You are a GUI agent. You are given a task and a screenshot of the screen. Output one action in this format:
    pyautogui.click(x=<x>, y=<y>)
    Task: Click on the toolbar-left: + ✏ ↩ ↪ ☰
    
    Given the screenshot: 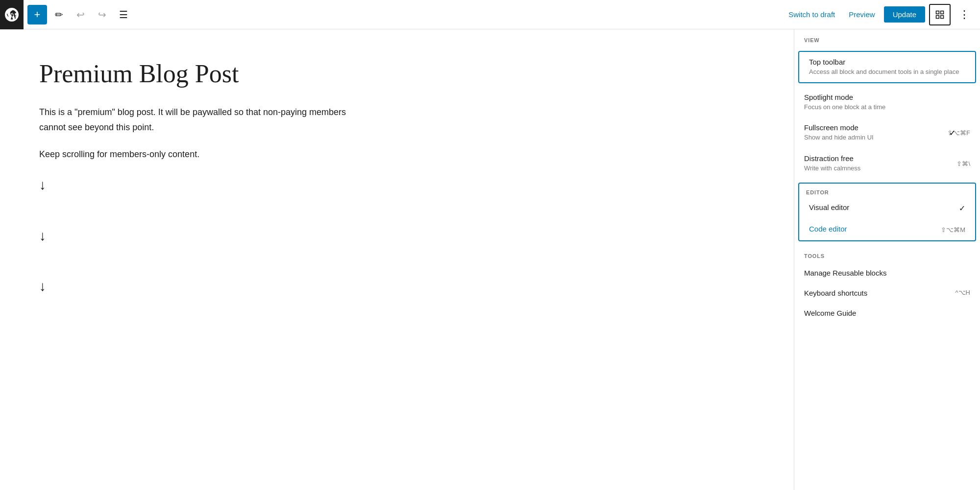 What is the action you would take?
    pyautogui.click(x=406, y=15)
    